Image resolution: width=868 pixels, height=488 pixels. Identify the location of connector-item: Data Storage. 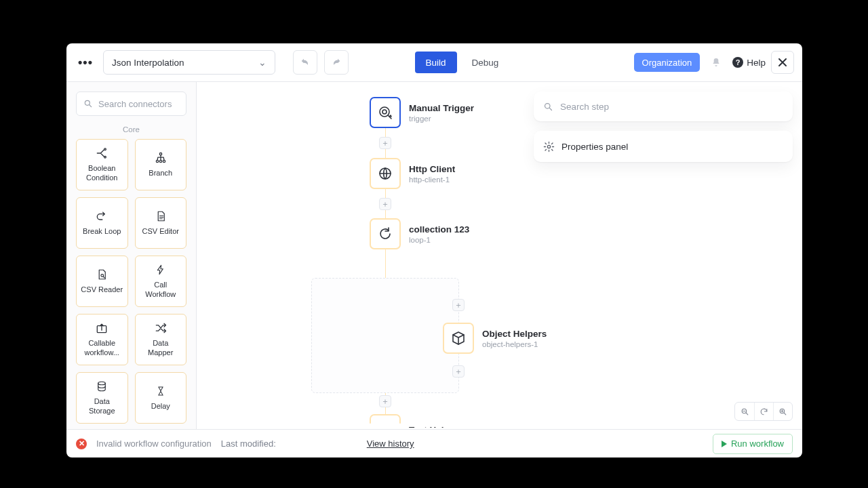
(102, 398).